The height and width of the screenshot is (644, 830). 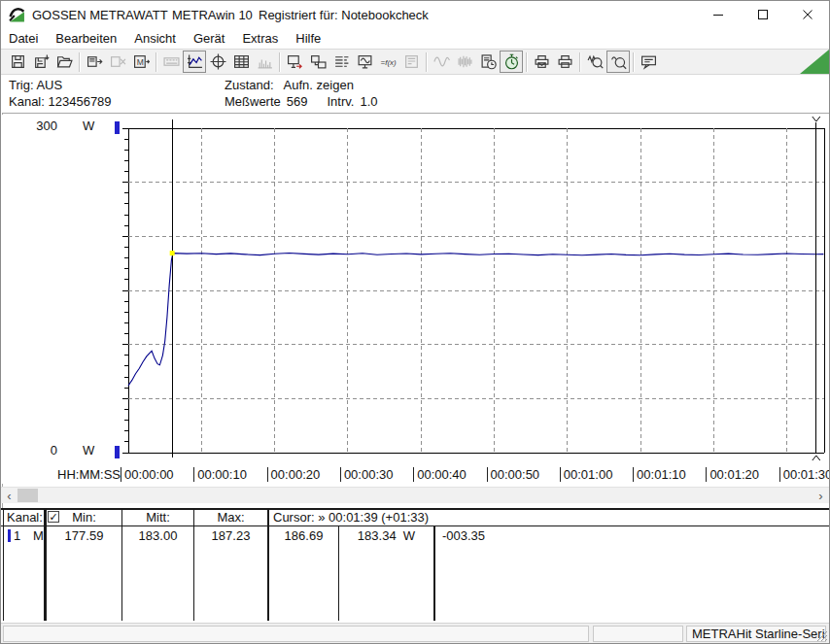 I want to click on bar-chart-view-icon, so click(x=264, y=62).